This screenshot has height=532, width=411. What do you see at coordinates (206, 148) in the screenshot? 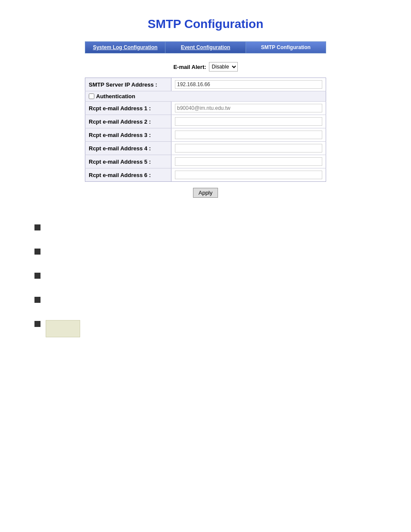
I see `table-row: Rcpt e-mail Address 4 :` at bounding box center [206, 148].